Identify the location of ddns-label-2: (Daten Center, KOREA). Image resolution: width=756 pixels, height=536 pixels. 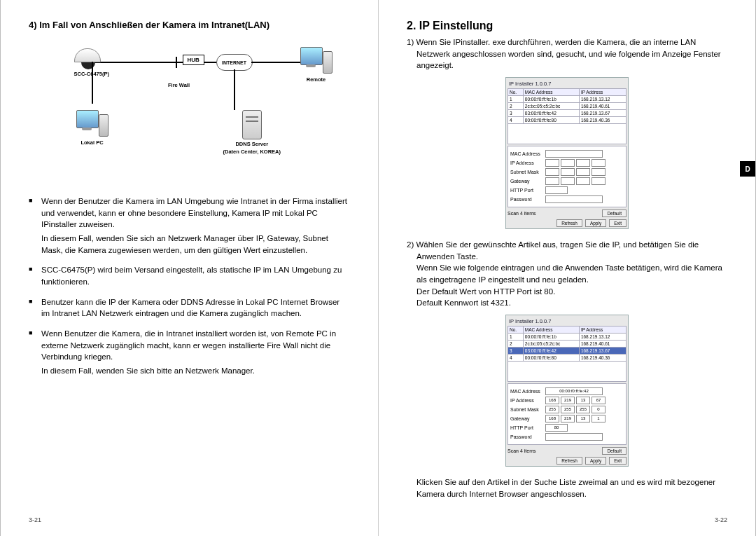
(252, 152).